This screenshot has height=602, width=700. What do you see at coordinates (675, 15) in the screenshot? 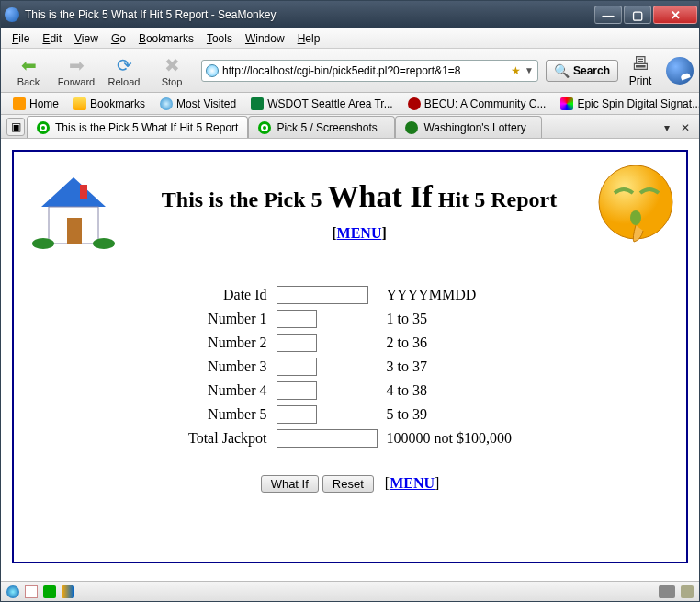
I see `close-button: ✕` at bounding box center [675, 15].